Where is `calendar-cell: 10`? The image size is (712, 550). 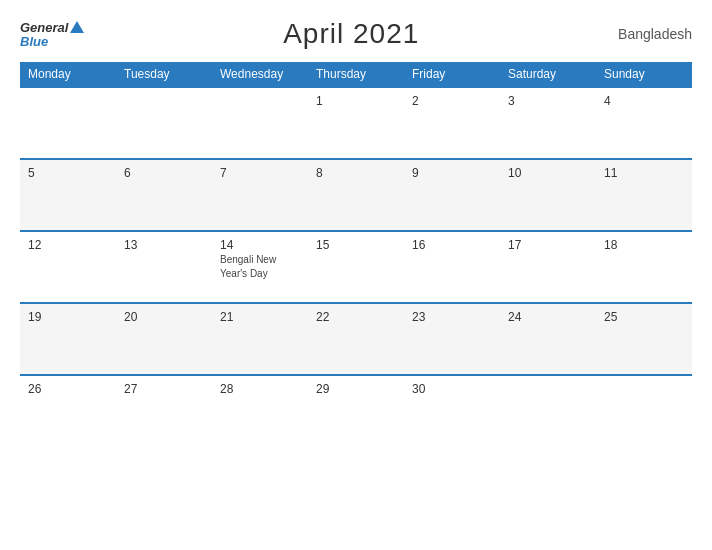 calendar-cell: 10 is located at coordinates (548, 195).